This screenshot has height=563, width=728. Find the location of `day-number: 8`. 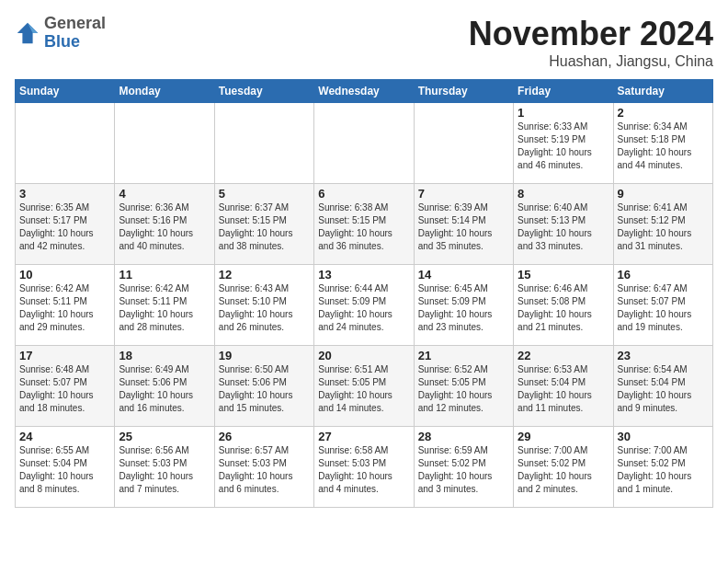

day-number: 8 is located at coordinates (563, 193).